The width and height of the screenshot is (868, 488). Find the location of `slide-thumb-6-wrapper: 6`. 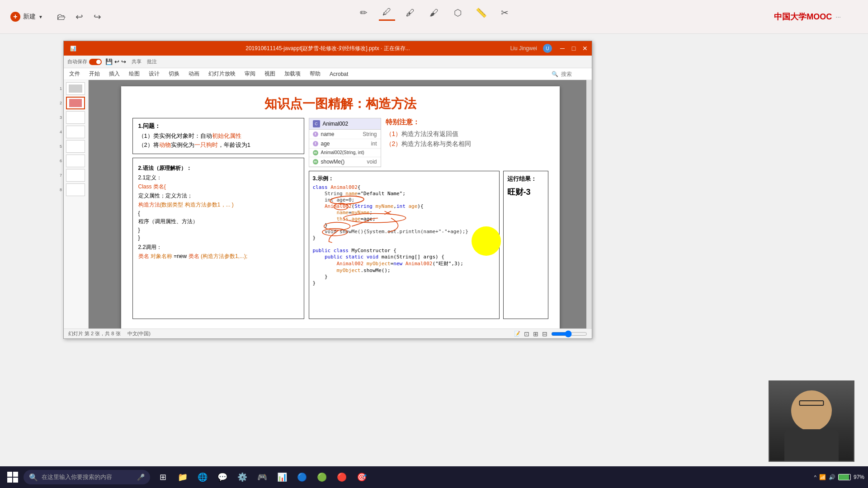

slide-thumb-6-wrapper: 6 is located at coordinates (76, 161).